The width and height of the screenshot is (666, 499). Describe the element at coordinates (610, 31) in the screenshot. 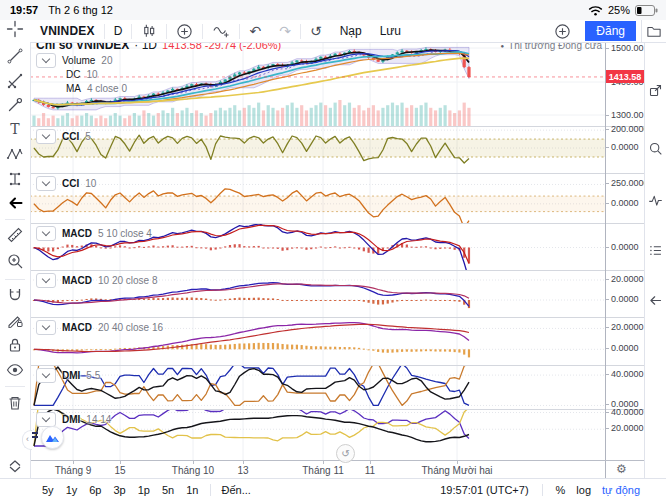

I see `publish-button: Đăng` at that location.